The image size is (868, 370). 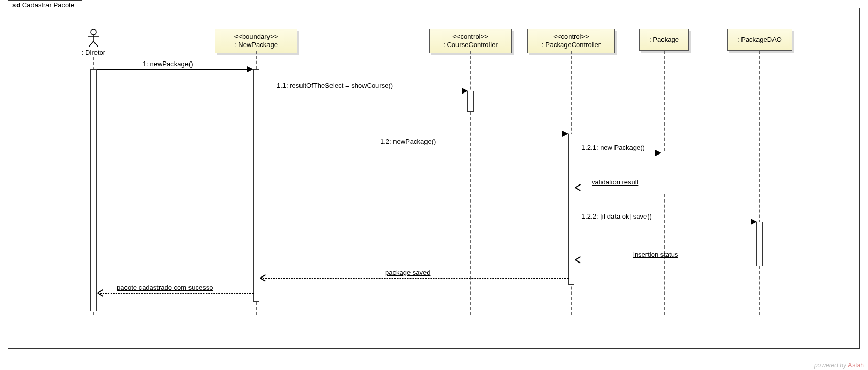 I want to click on frame-title: Cadastrar Pacote, so click(x=49, y=5).